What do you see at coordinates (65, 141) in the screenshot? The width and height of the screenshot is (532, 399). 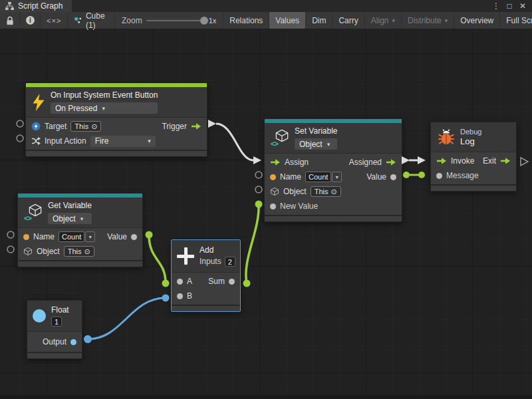 I see `port-label: Input Action` at bounding box center [65, 141].